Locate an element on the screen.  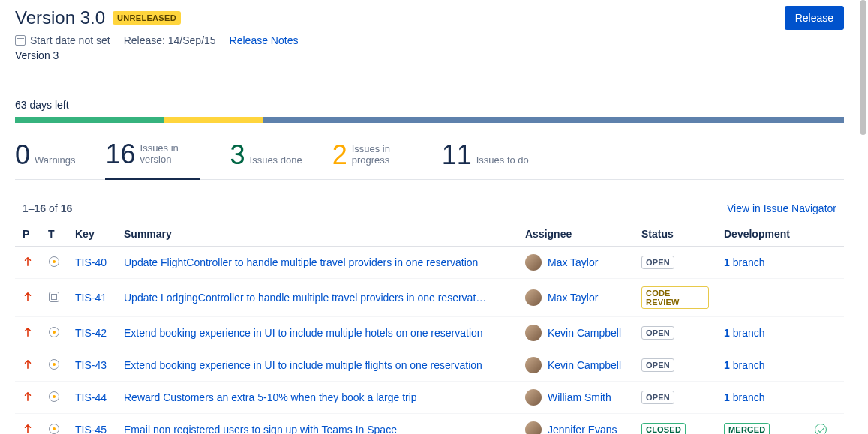
status-badge-unreleased: UNRELEASED is located at coordinates (147, 18).